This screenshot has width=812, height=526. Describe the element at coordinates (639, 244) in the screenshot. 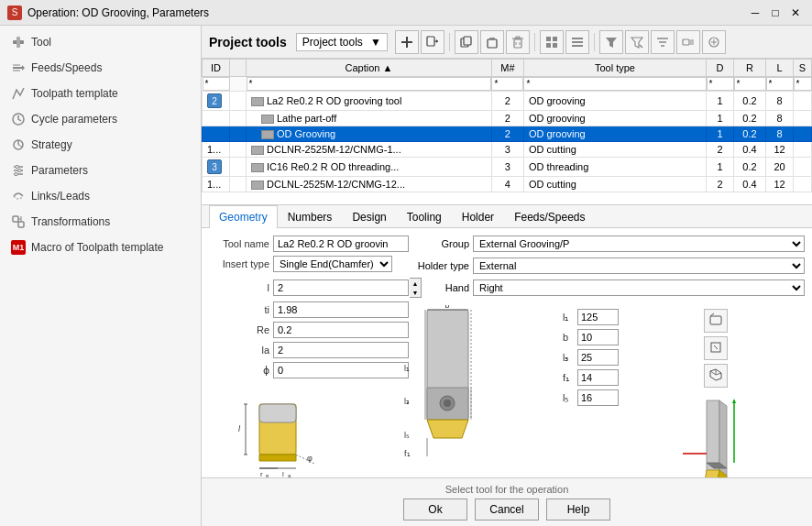

I see `group-select: External Grooving/P` at that location.